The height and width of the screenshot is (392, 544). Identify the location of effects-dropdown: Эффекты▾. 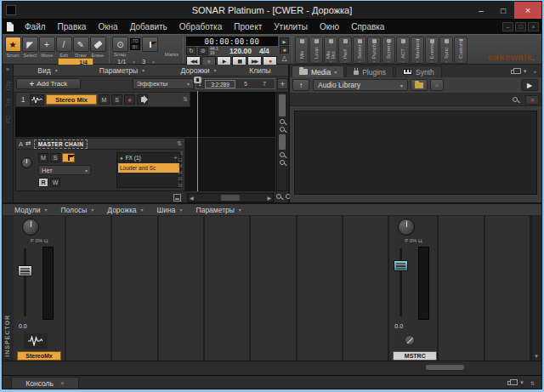
(163, 83).